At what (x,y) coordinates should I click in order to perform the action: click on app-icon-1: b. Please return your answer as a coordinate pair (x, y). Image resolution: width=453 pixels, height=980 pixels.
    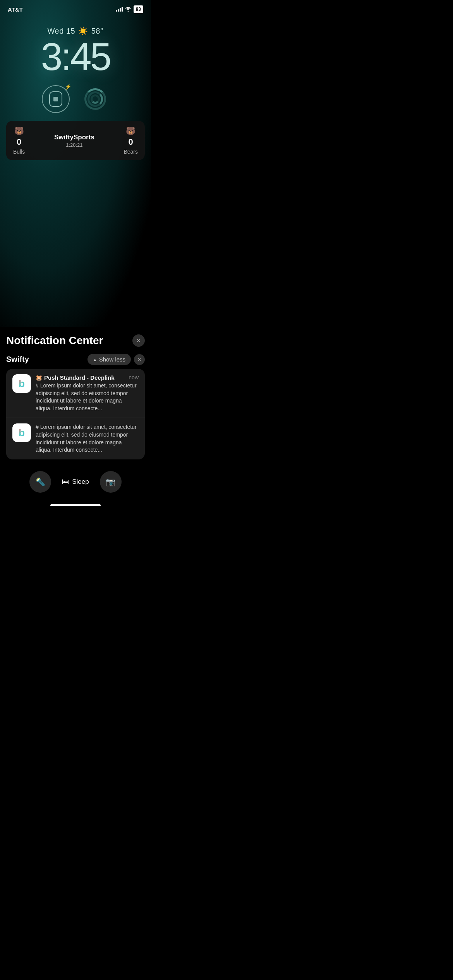
    Looking at the image, I should click on (22, 384).